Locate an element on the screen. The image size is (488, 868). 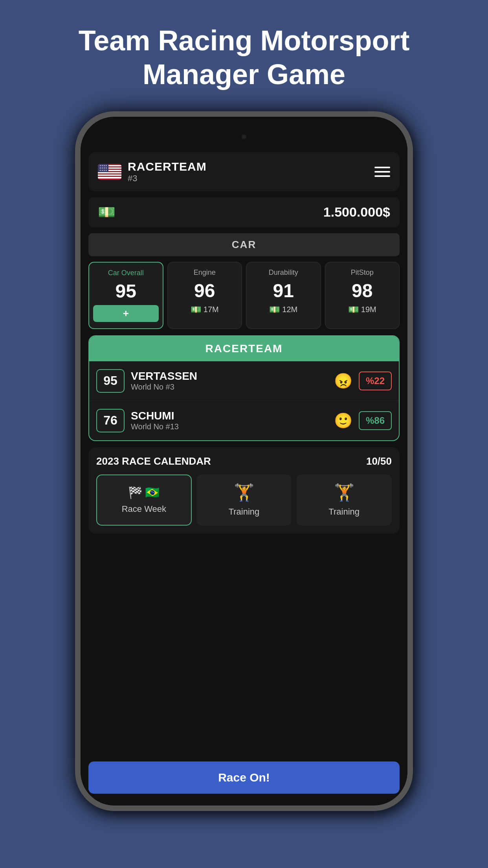
bottom-bar: Race On! is located at coordinates (244, 781).